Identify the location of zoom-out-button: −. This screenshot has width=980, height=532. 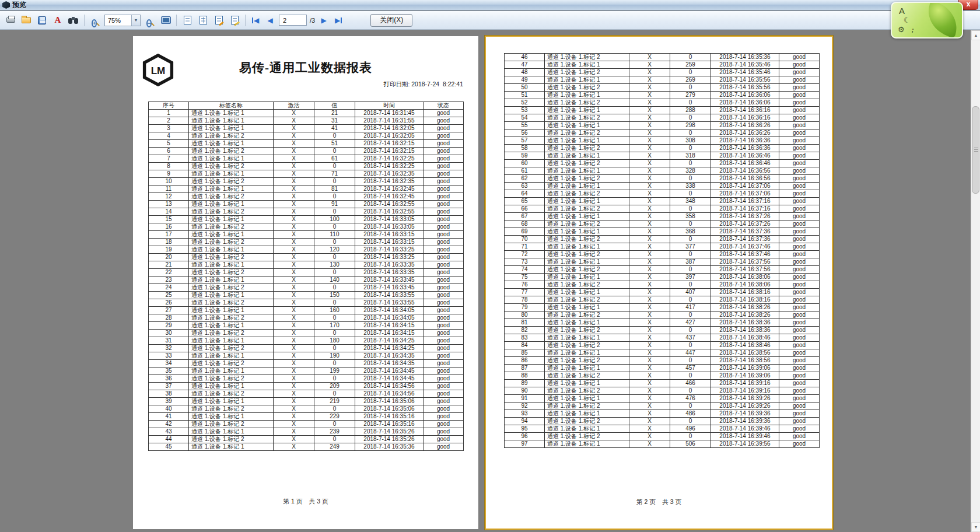
(150, 20).